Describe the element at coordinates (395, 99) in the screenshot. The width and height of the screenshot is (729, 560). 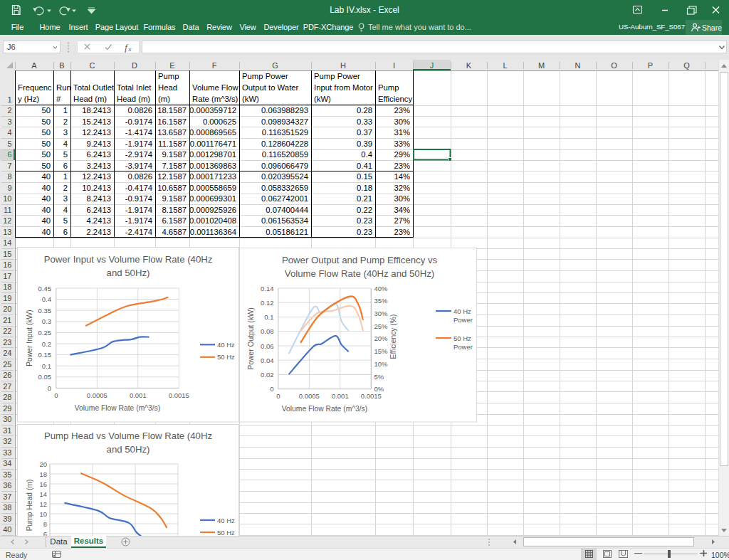
I see `svg-text: Efficiency` at that location.